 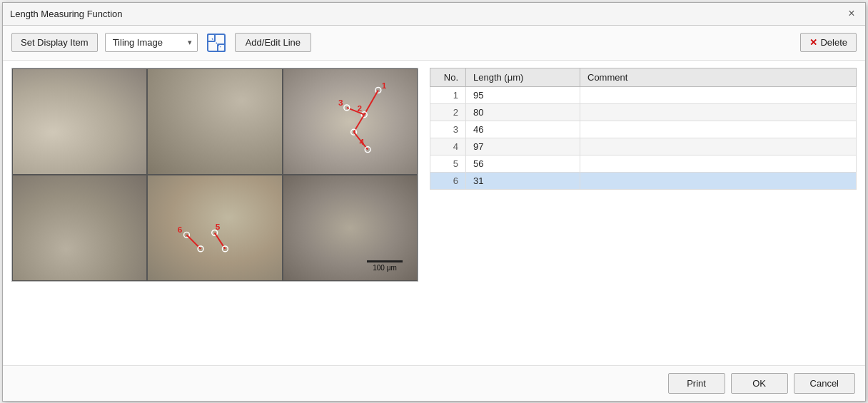 I want to click on delete-x-icon: ✕, so click(x=814, y=43).